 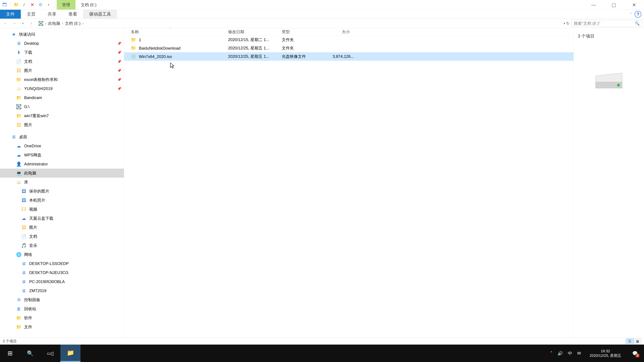 I want to click on nav-item: 🖥Desktop📌, so click(x=62, y=43).